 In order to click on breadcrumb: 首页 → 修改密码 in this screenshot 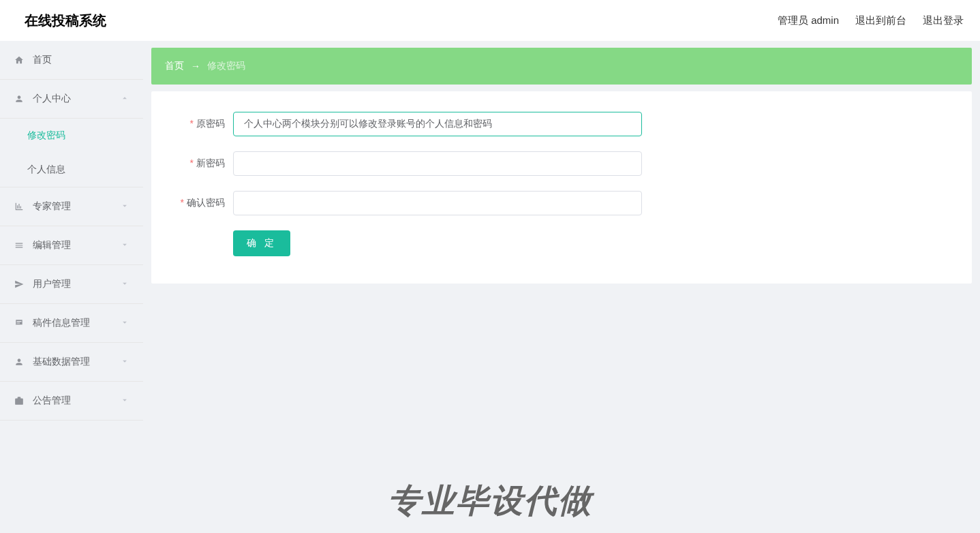, I will do `click(562, 66)`.